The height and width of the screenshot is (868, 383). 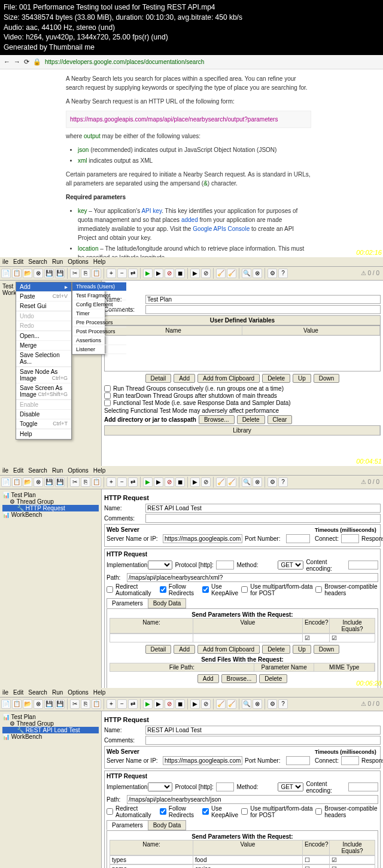 I want to click on teardown-check, so click(x=108, y=396).